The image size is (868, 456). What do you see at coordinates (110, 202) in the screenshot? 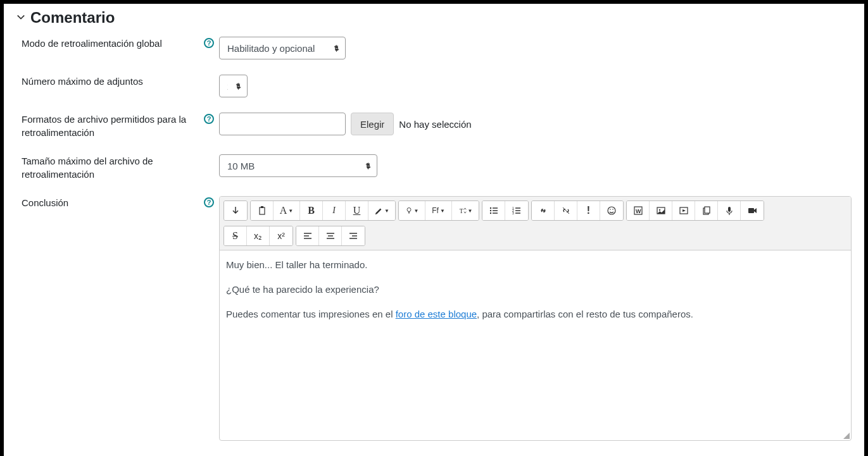
I see `conclusion-label: Conclusión` at bounding box center [110, 202].